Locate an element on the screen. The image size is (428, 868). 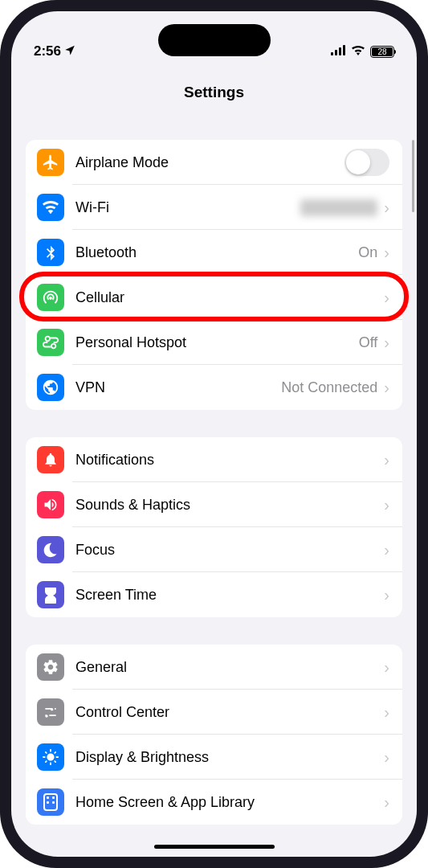
row-label: Focus is located at coordinates (230, 550).